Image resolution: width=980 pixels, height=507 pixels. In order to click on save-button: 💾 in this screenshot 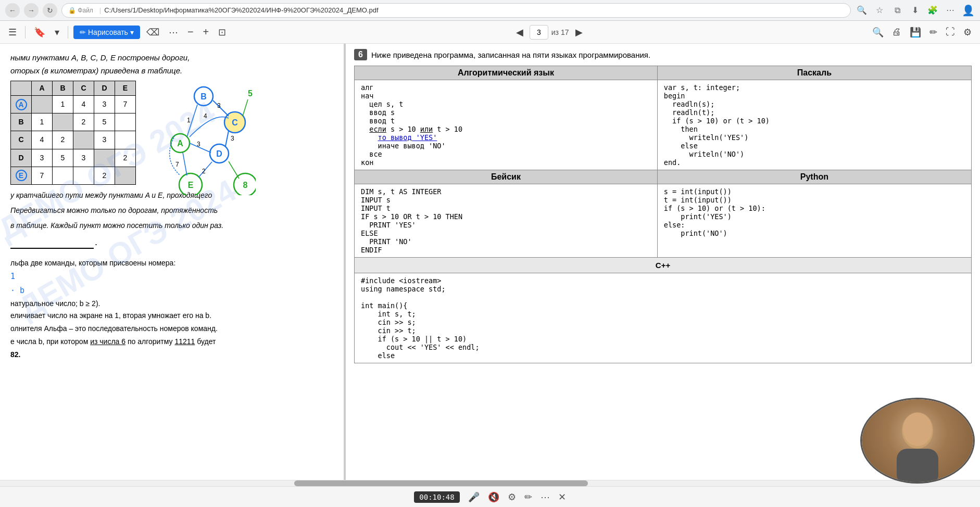, I will do `click(915, 32)`.